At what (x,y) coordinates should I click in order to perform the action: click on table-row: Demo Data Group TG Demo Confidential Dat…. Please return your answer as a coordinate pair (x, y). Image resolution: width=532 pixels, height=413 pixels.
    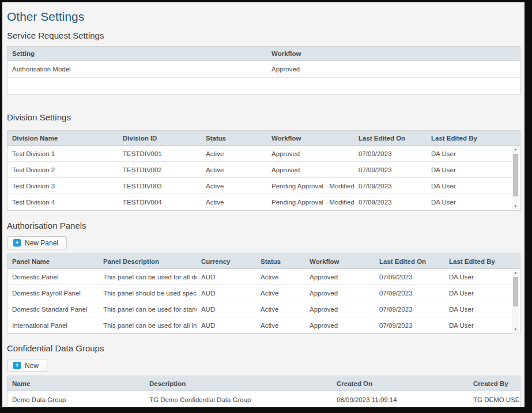
    Looking at the image, I should click on (264, 399).